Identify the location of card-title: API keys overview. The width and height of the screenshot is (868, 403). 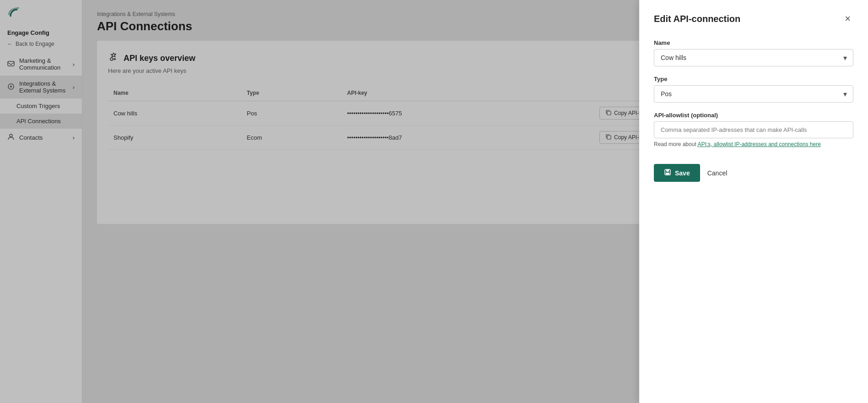
(159, 59).